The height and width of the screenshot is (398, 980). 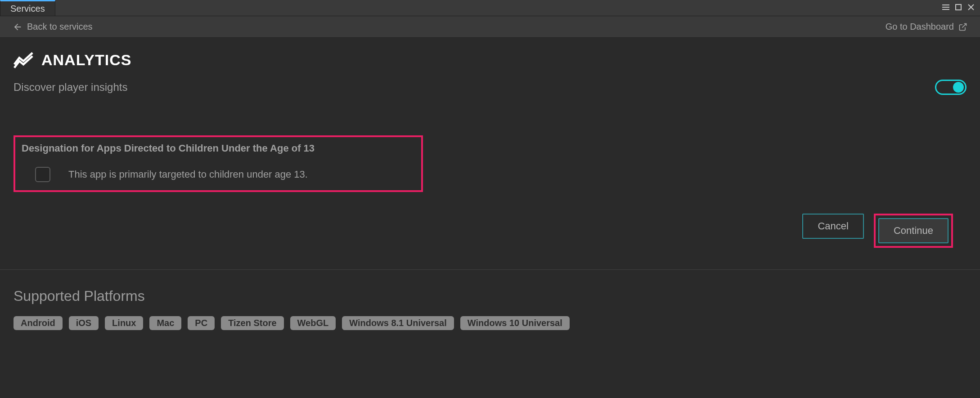 What do you see at coordinates (490, 8) in the screenshot?
I see `tab-bar: Services` at bounding box center [490, 8].